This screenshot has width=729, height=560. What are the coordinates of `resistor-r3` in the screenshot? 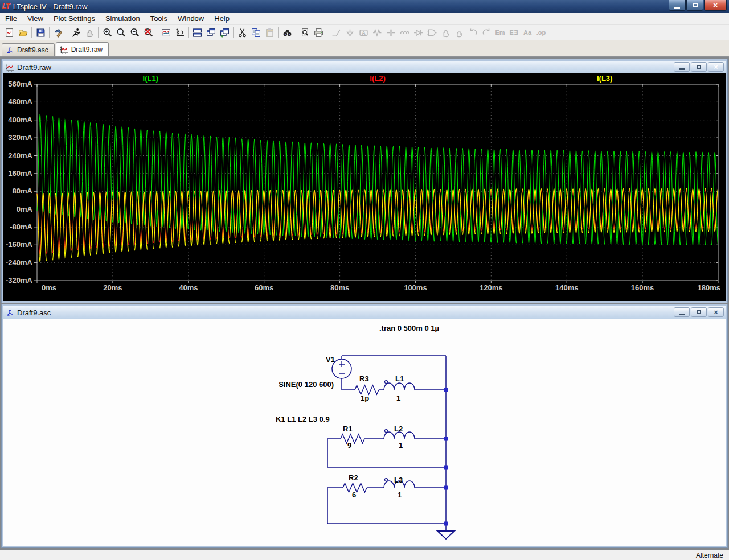 It's located at (367, 390).